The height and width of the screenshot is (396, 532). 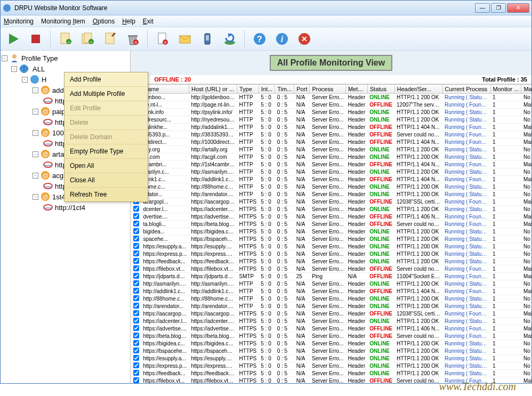 What do you see at coordinates (332, 284) in the screenshot?
I see `table-row: http://asmarilyn.c...http://asmarilyn.co…` at bounding box center [332, 284].